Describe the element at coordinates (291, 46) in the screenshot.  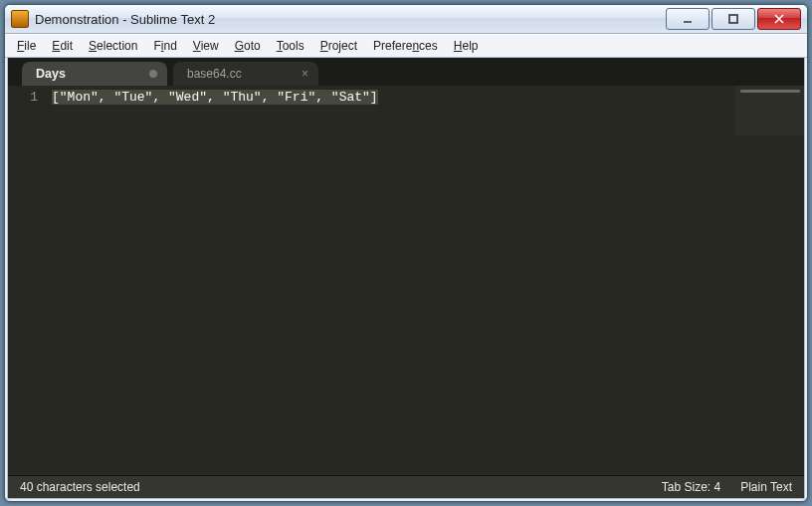
I see `menu-tools: Tools` at that location.